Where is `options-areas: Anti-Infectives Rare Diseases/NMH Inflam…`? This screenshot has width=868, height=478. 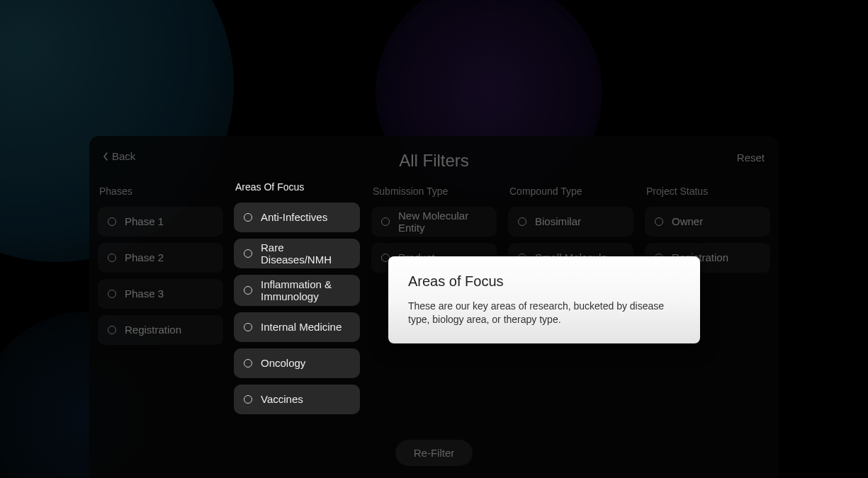
options-areas: Anti-Infectives Rare Diseases/NMH Inflam… is located at coordinates (297, 309).